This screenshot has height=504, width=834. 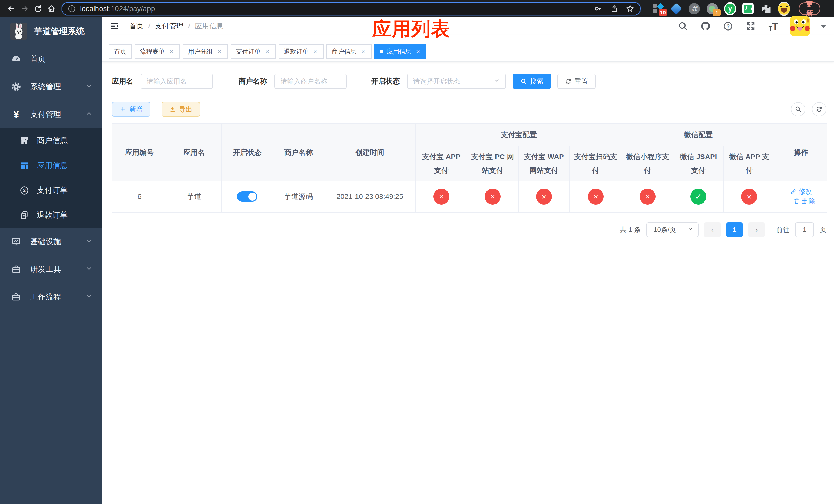 I want to click on add-button: 新增, so click(x=131, y=109).